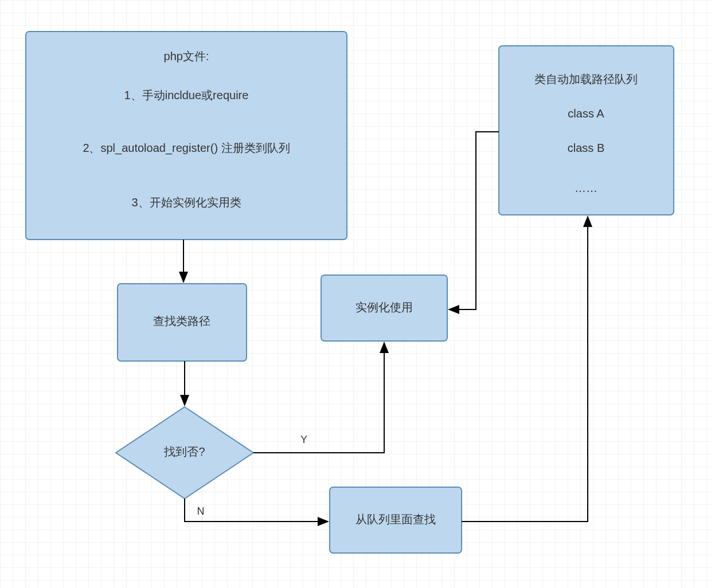 Image resolution: width=711 pixels, height=588 pixels. Describe the element at coordinates (474, 221) in the screenshot. I see `edge-queuelist-to-instantiate` at that location.